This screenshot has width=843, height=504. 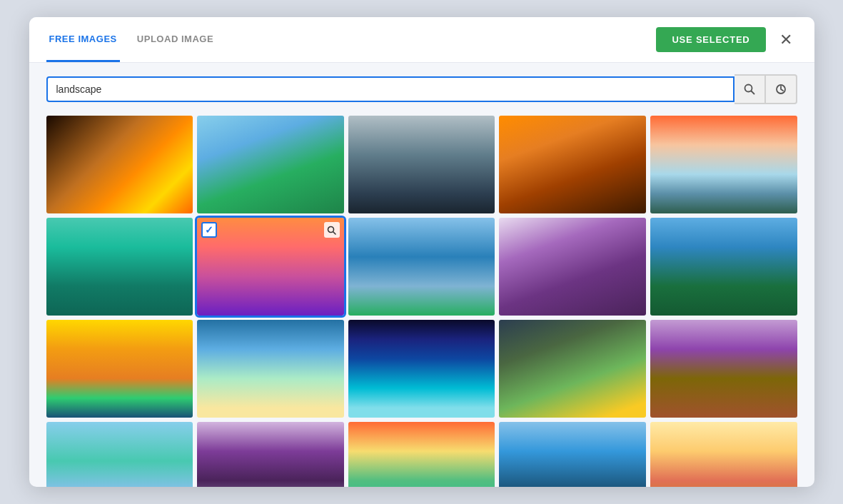 I want to click on tab-bar: FREE IMAGES UPLOAD IMAGE, so click(x=138, y=40).